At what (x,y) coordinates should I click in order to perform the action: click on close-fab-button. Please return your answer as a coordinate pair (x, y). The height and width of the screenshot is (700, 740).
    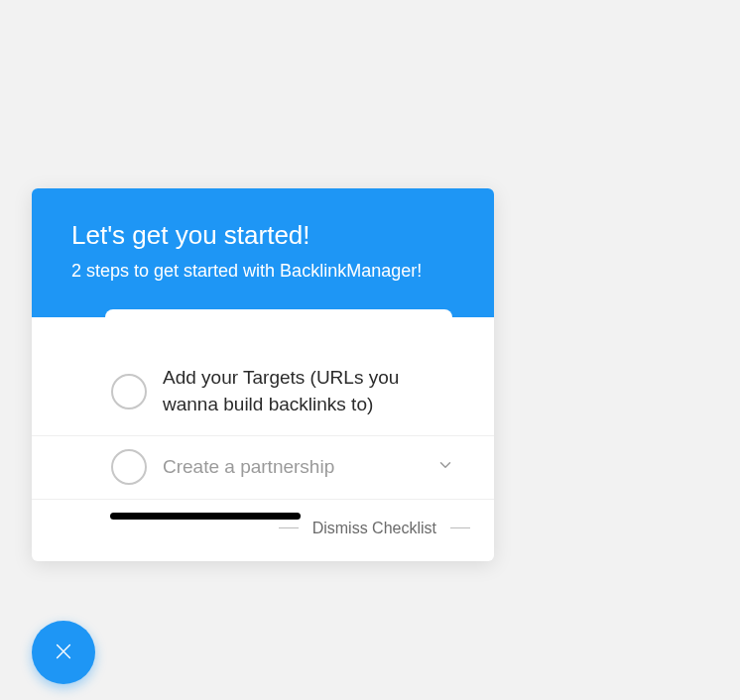
    Looking at the image, I should click on (63, 652).